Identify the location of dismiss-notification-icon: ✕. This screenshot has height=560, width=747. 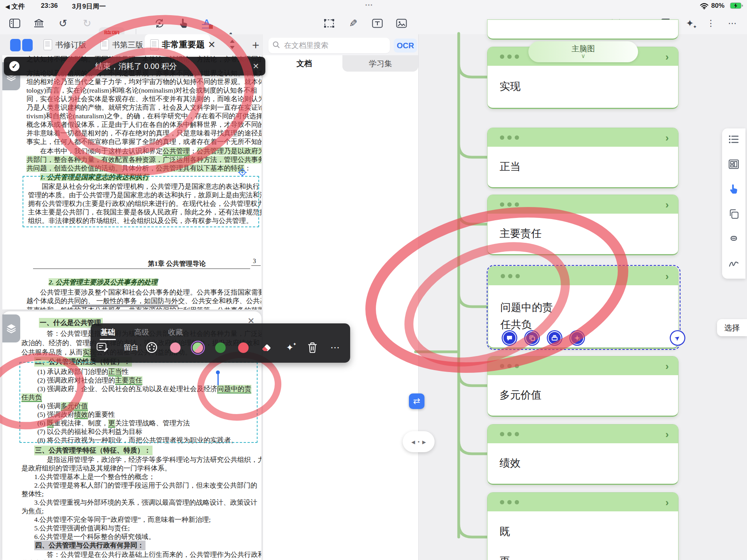
(256, 66).